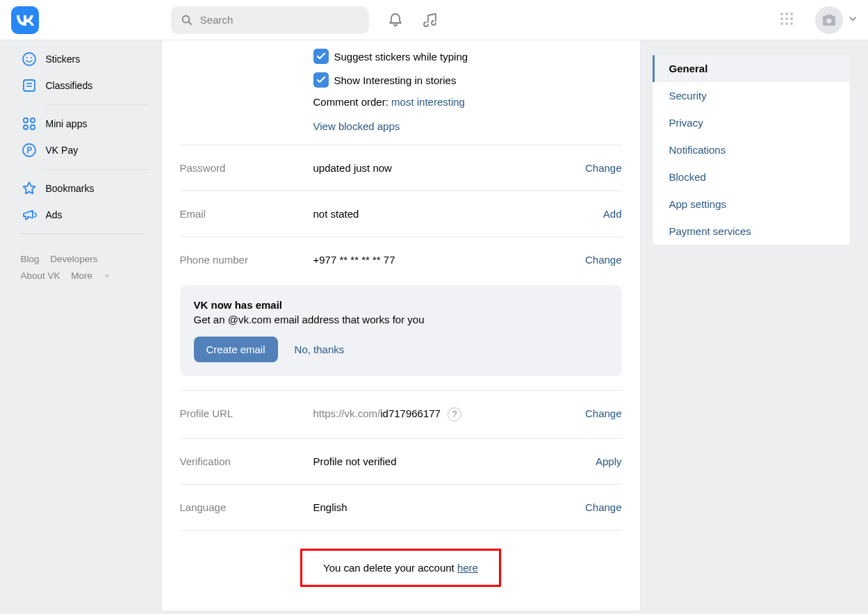 The height and width of the screenshot is (614, 868). I want to click on sidebar-item-bookmarks: Bookmarks, so click(84, 188).